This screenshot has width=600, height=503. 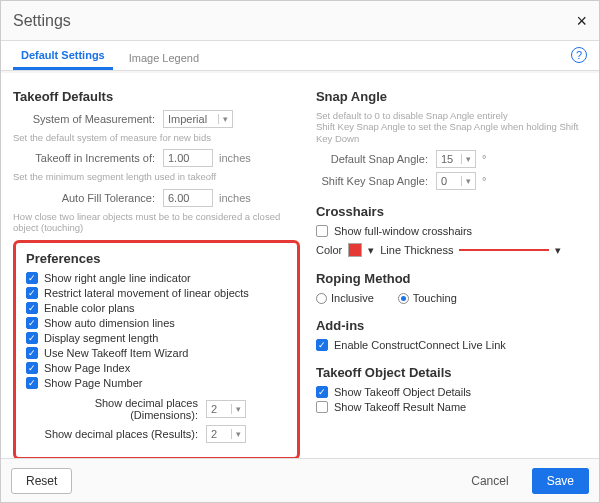 What do you see at coordinates (87, 368) in the screenshot?
I see `cb-page-index-label: Show Page Index` at bounding box center [87, 368].